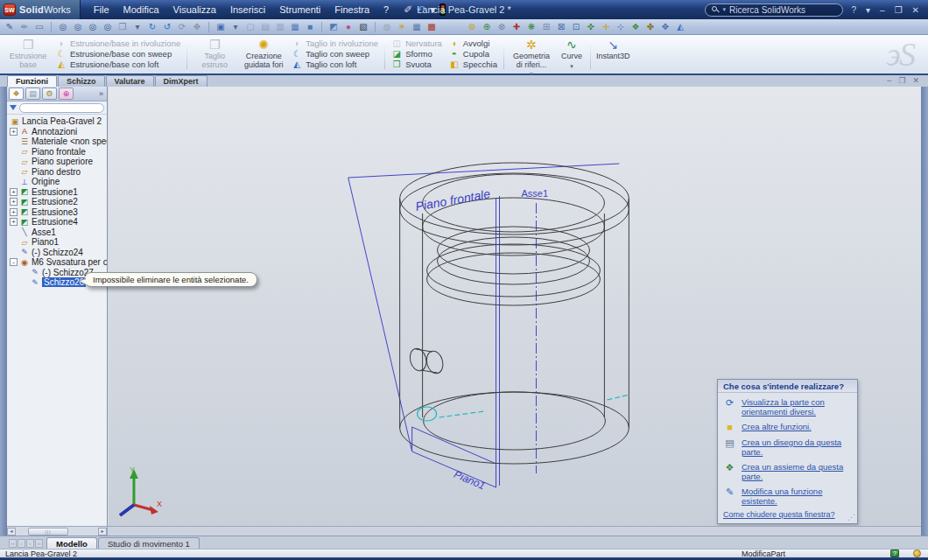  What do you see at coordinates (889, 80) in the screenshot?
I see `doc-minimize-button: –` at bounding box center [889, 80].